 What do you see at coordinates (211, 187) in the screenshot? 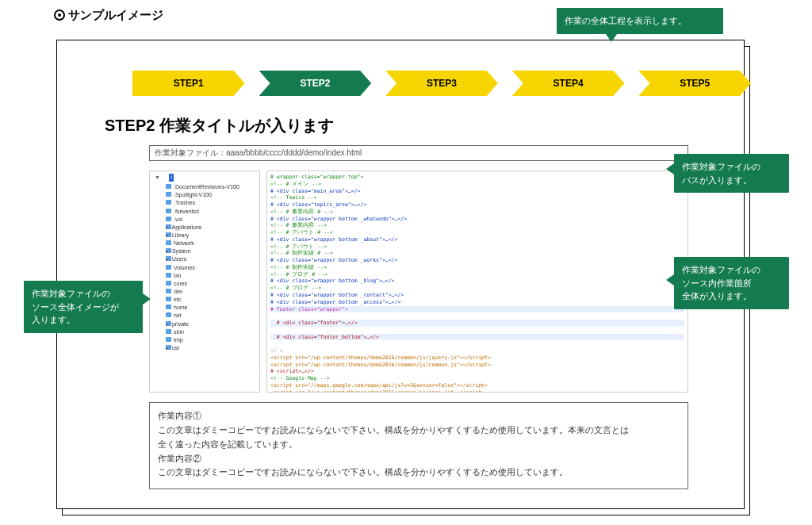
I see `tree-item: .DocumentRevisions-V100` at bounding box center [211, 187].